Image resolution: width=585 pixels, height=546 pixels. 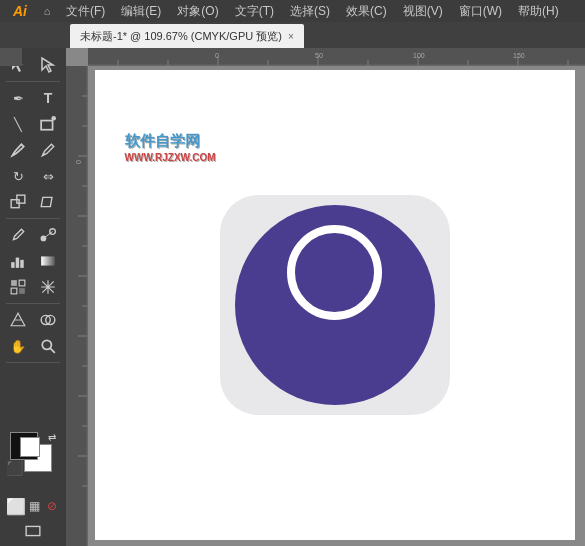 I want to click on ruler-corner, so click(x=11, y=57).